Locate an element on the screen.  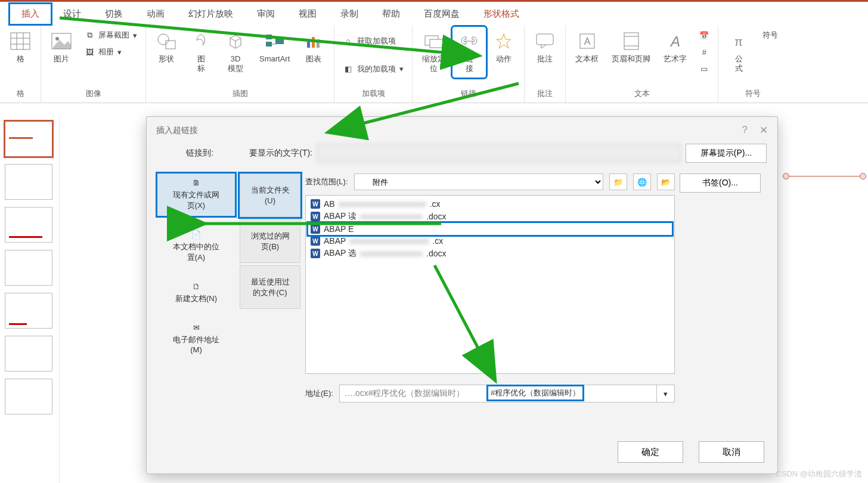
tab-review: 审阅 is located at coordinates (266, 14).